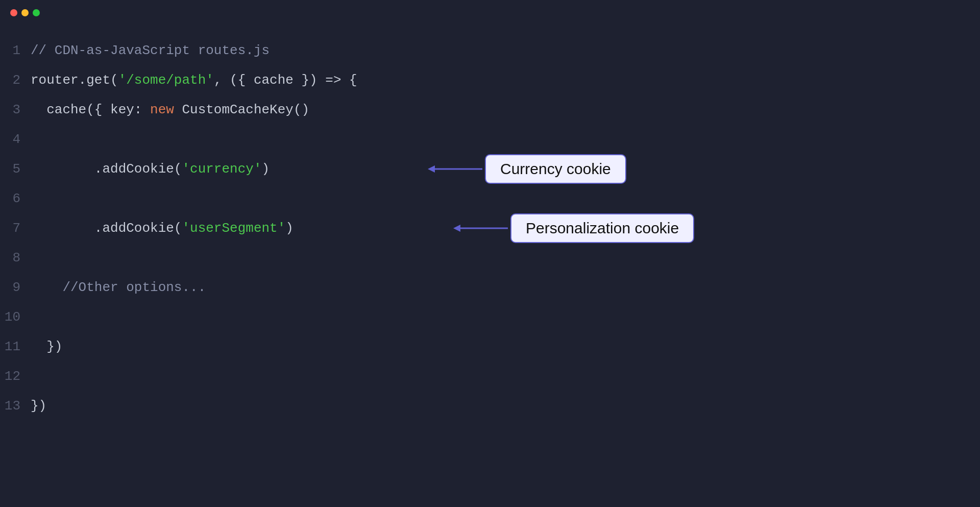 The height and width of the screenshot is (507, 980). What do you see at coordinates (170, 110) in the screenshot?
I see `line-content: cache({ key: new CustomCacheKey()` at bounding box center [170, 110].